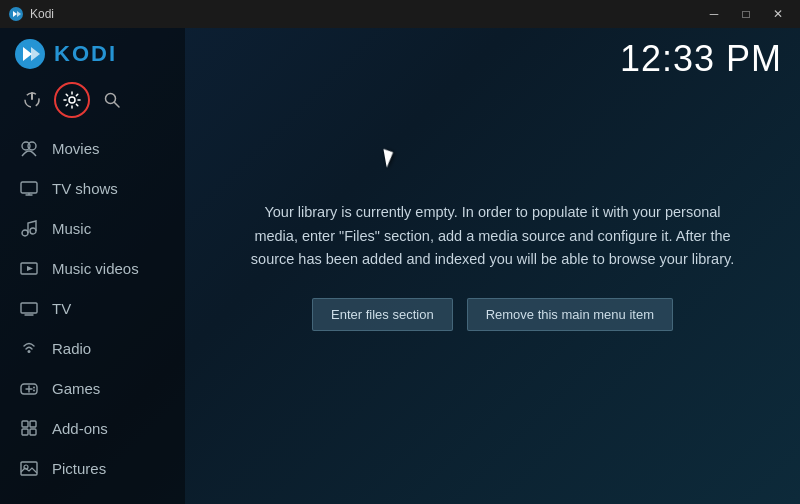  Describe the element at coordinates (29, 268) in the screenshot. I see `music-videos-icon` at that location.